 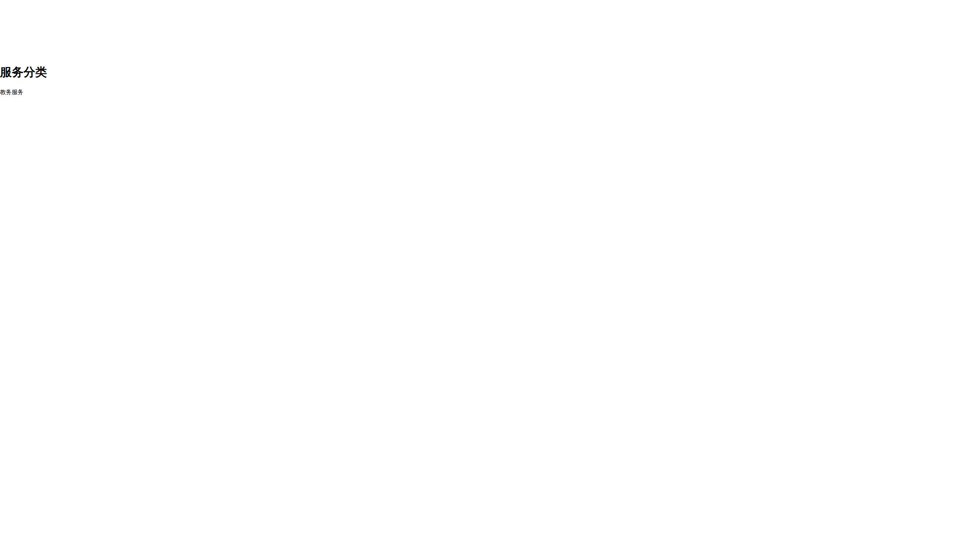 I want to click on category-title: 教务服务, so click(x=490, y=93).